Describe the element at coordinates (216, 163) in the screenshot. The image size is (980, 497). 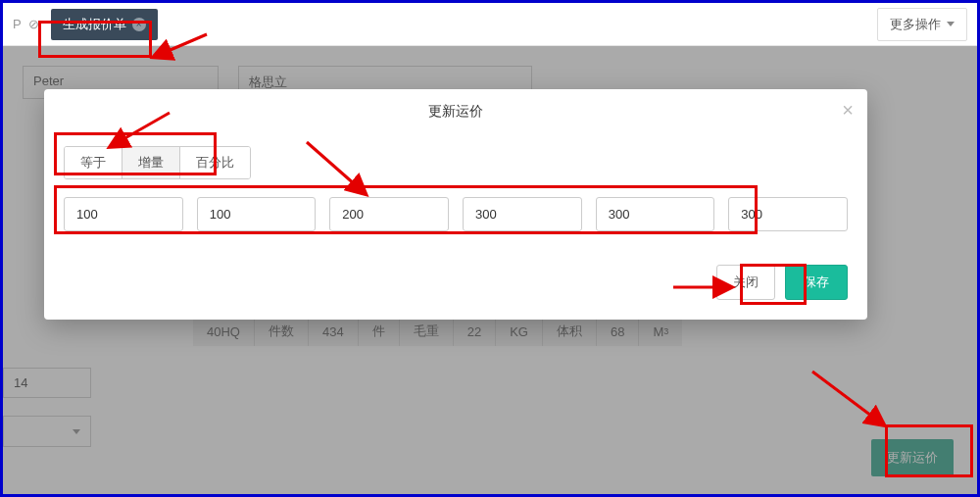
I see `mode-tab-percent: 百分比` at that location.